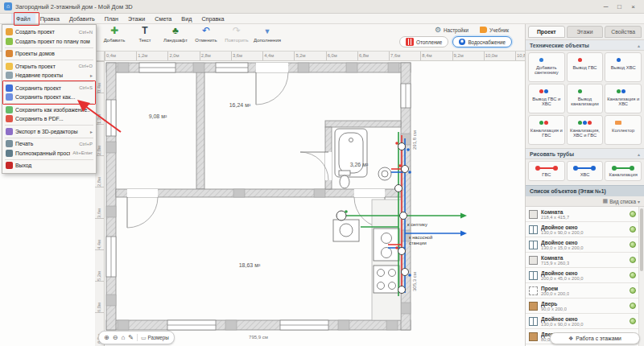 Image resolution: width=644 pixels, height=346 pixels. I want to click on file-menu-item: Открыть проект Ctrl+O, so click(49, 67).